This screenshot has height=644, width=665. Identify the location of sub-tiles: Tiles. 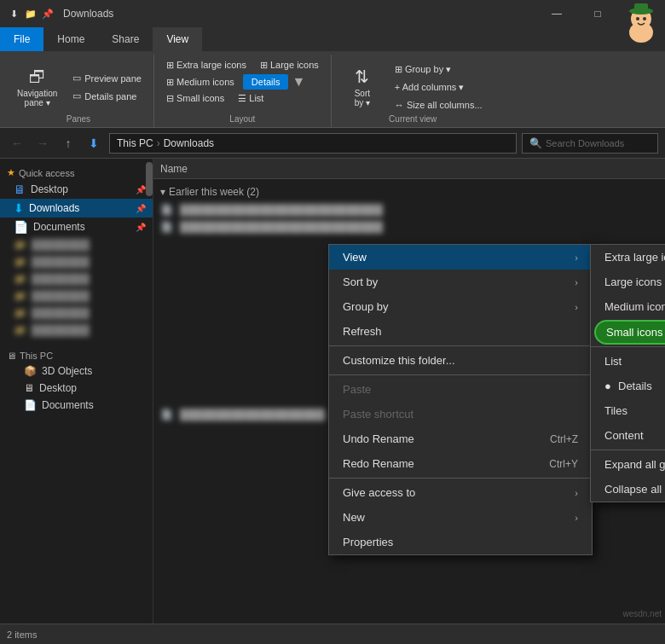
(627, 411).